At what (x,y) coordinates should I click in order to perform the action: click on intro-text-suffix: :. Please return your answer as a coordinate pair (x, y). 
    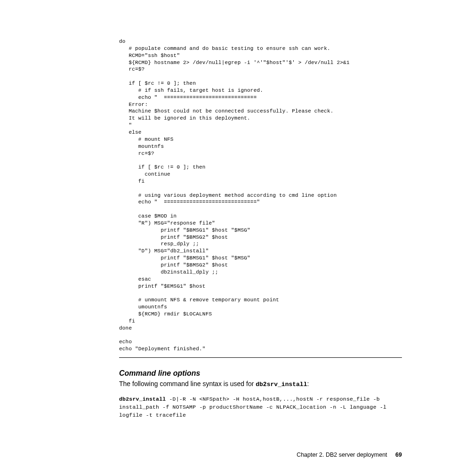
    Looking at the image, I should click on (308, 384).